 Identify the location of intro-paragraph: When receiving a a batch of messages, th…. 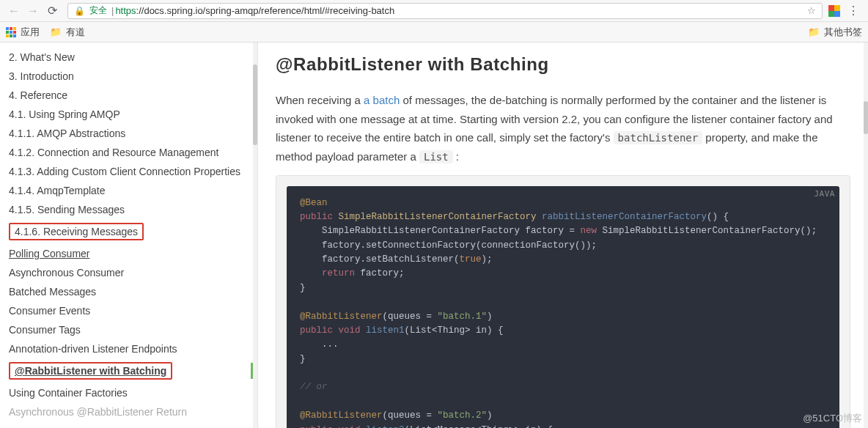
(563, 129).